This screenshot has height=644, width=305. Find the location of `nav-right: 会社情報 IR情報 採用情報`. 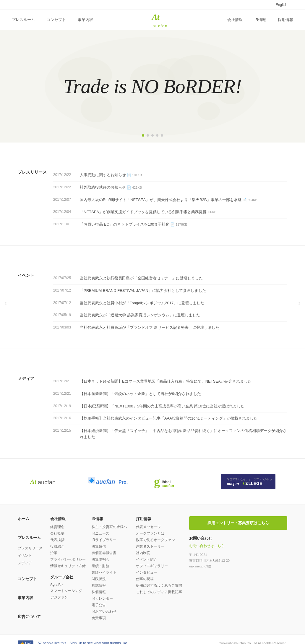

nav-right: 会社情報 IR情報 採用情報 is located at coordinates (260, 20).